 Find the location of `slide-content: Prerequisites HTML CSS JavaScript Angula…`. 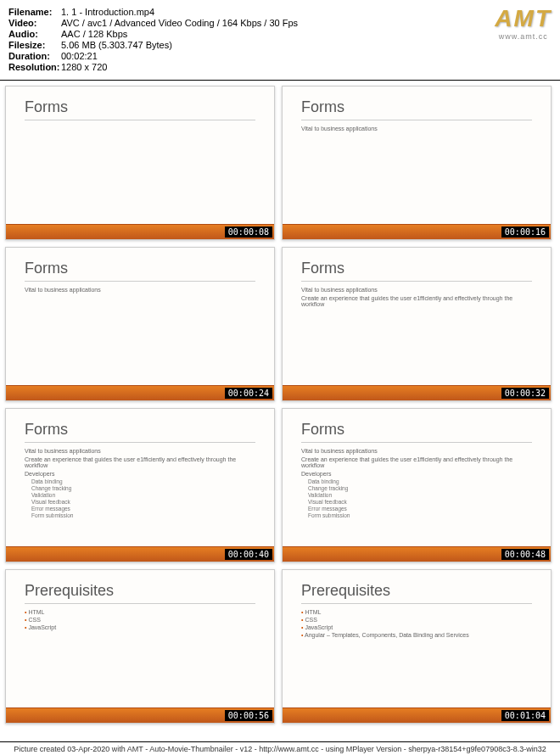

slide-content: Prerequisites HTML CSS JavaScript Angula… is located at coordinates (417, 639).